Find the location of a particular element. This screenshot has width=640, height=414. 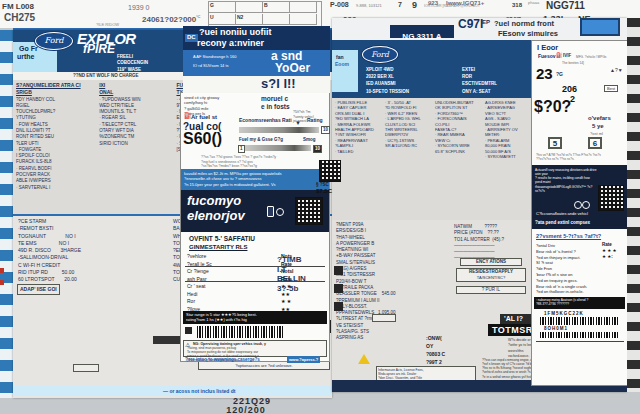

equipment-items: · ?UPDOWASS WINWED CTR/TIELEIMOUNTILS. T… is located at coordinates (136, 122).